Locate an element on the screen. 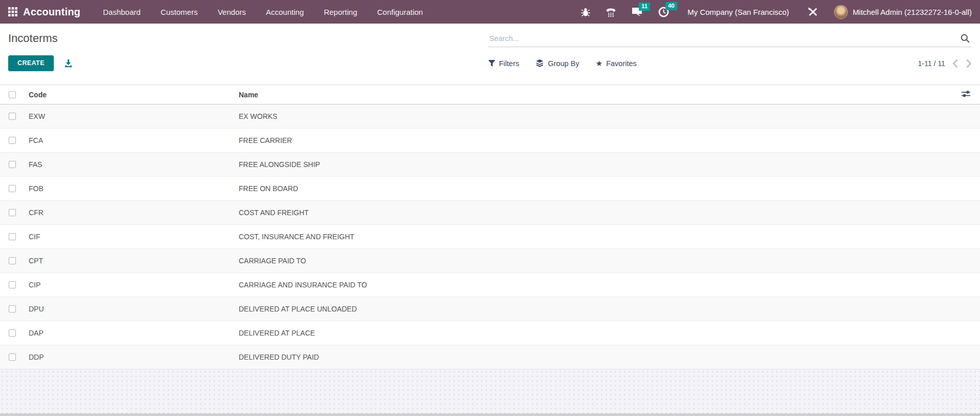  cell-name: FREE ALONGSIDE SHIP is located at coordinates (591, 165).